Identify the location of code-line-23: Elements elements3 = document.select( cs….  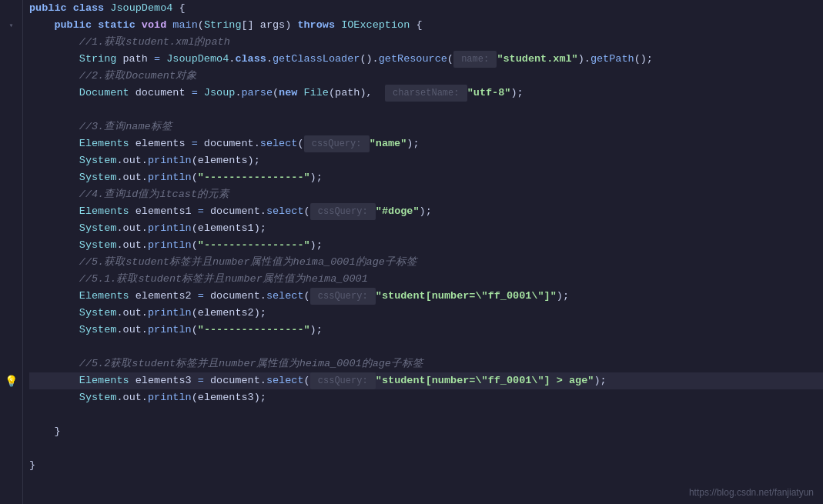
(427, 381).